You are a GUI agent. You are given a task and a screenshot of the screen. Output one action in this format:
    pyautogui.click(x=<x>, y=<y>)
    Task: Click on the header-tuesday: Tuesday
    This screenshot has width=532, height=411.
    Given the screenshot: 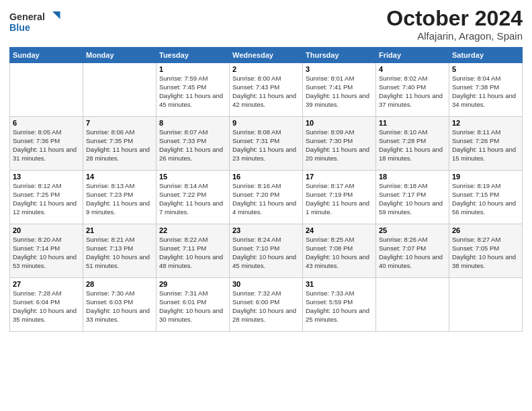 What is the action you would take?
    pyautogui.click(x=193, y=55)
    